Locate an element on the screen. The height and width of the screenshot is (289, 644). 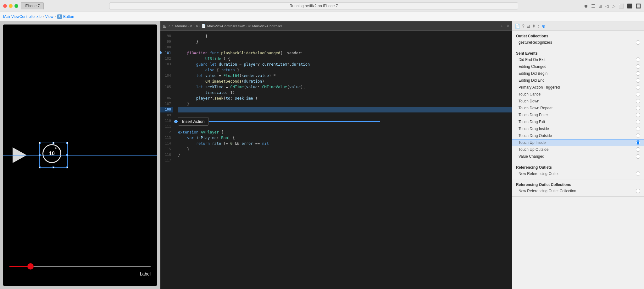
touch-down-repeat-radio is located at coordinates (638, 108).